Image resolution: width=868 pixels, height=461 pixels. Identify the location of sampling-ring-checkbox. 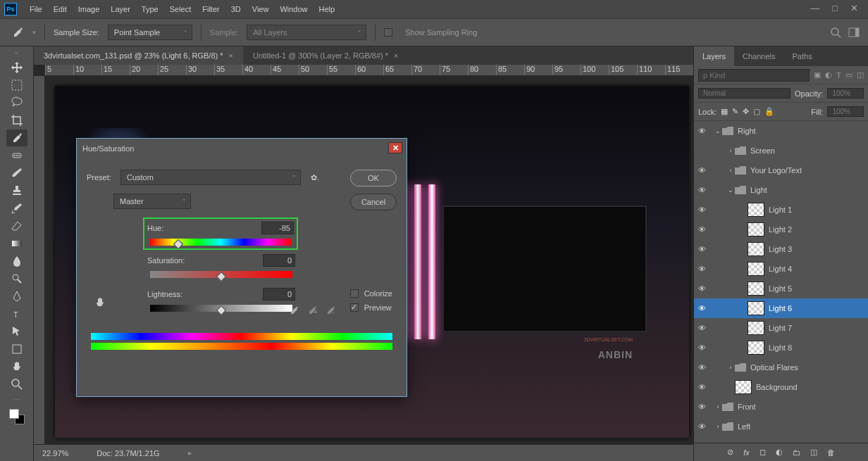
(388, 32).